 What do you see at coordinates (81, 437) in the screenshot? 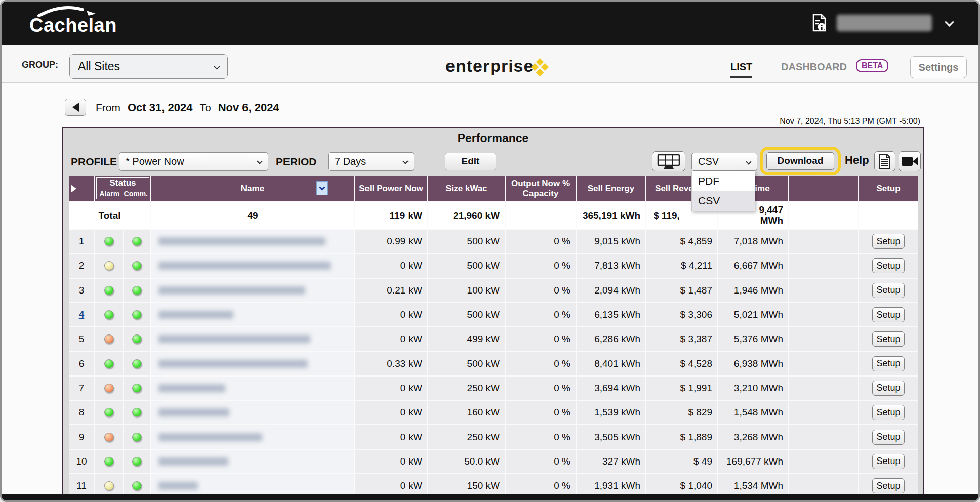
I see `row-number: 9` at bounding box center [81, 437].